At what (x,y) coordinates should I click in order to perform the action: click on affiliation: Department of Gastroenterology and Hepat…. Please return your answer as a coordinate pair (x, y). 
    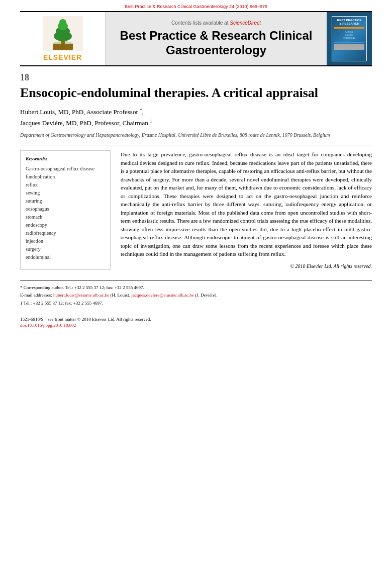
    Looking at the image, I should click on (196, 135).